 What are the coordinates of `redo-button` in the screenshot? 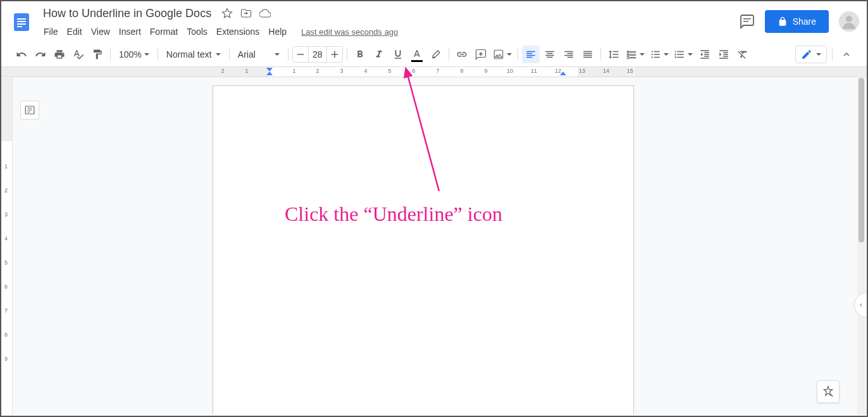 It's located at (40, 54).